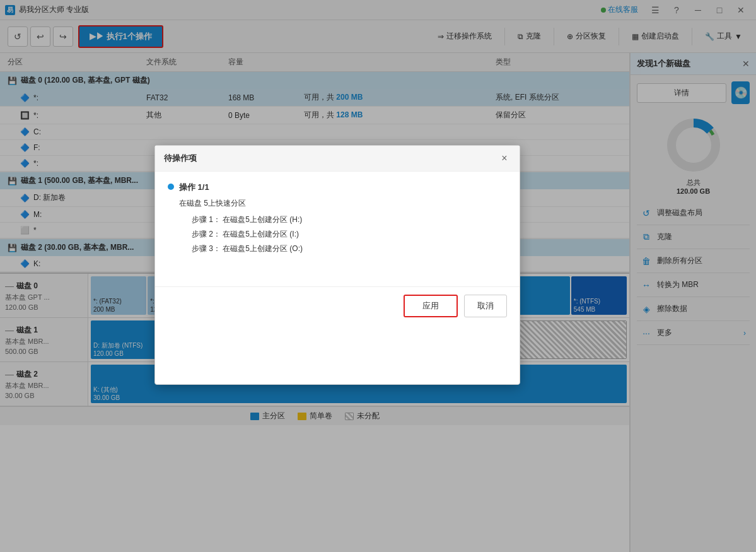 This screenshot has width=756, height=552. I want to click on cancel-button: 取消, so click(486, 306).